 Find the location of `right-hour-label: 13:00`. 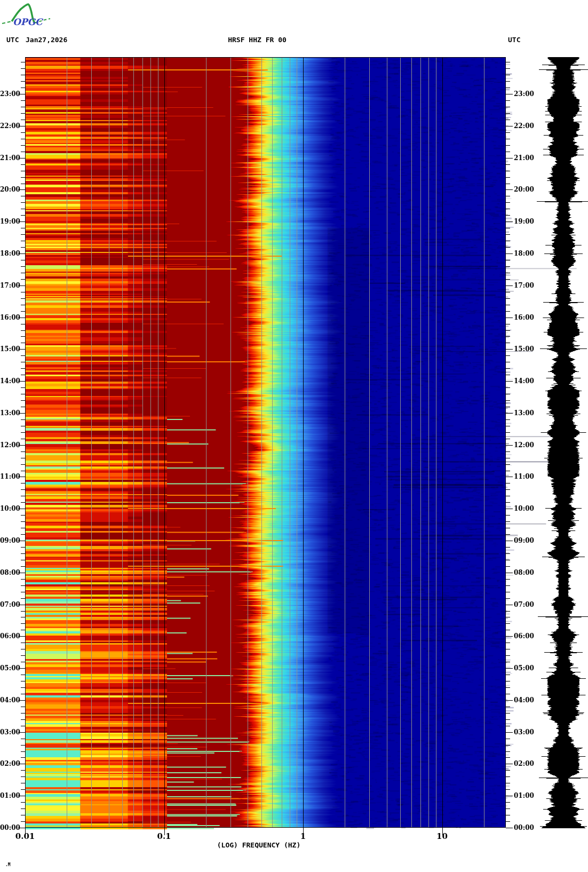

right-hour-label: 13:00 is located at coordinates (526, 413).